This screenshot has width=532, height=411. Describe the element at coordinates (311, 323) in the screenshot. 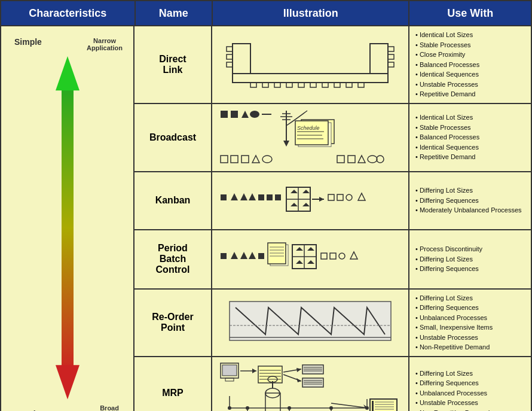

I see `illus-reorder` at that location.